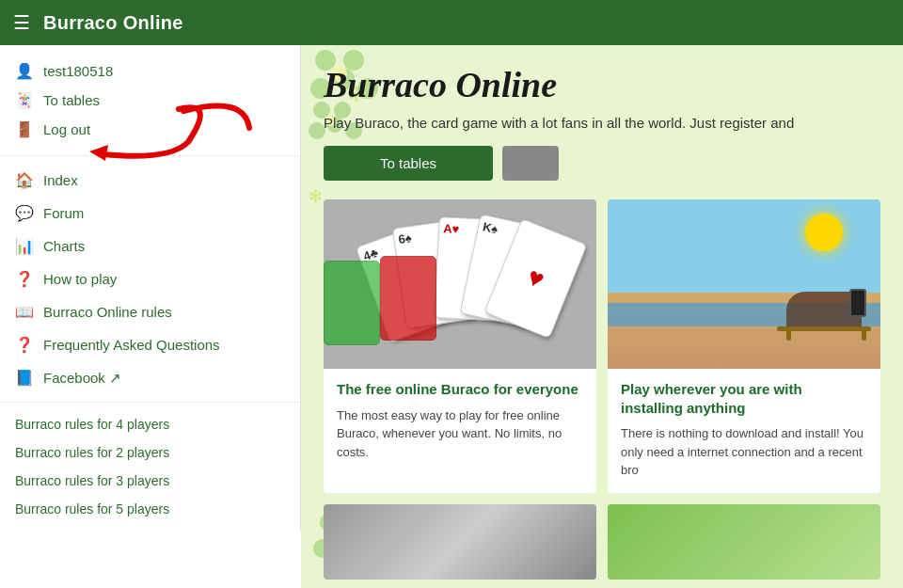 This screenshot has width=903, height=588. What do you see at coordinates (150, 246) in the screenshot?
I see `sidebar-item-charts: 📊 Charts` at bounding box center [150, 246].